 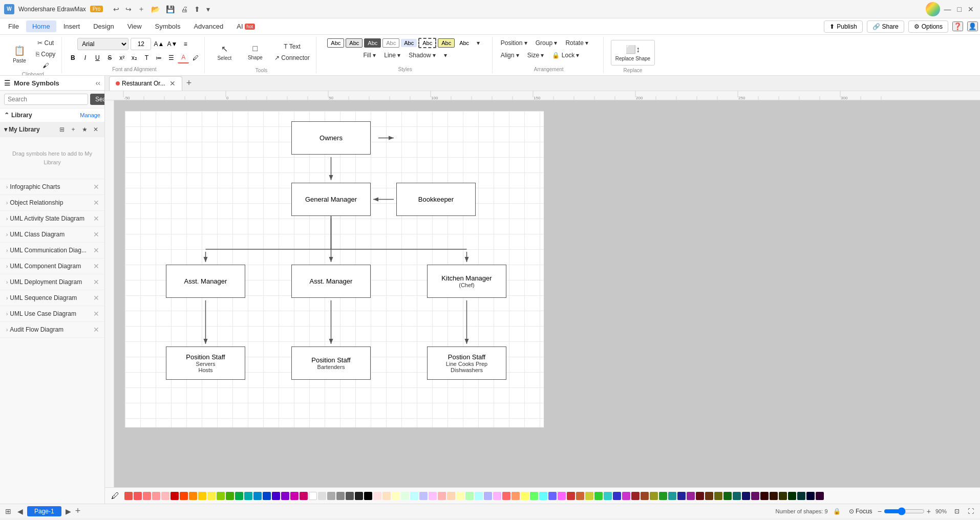 I want to click on styles-more: ▾, so click(x=445, y=55).